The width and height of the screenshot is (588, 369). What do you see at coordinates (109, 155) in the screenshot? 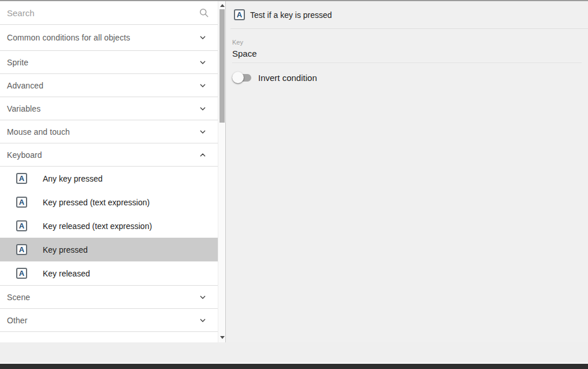
I see `sidebar-category-keyboard: Keyboard` at bounding box center [109, 155].